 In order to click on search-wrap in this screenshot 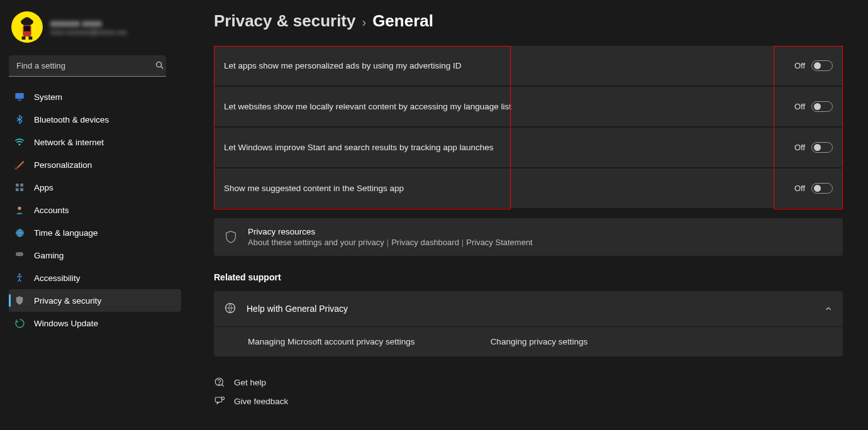, I will do `click(92, 66)`.